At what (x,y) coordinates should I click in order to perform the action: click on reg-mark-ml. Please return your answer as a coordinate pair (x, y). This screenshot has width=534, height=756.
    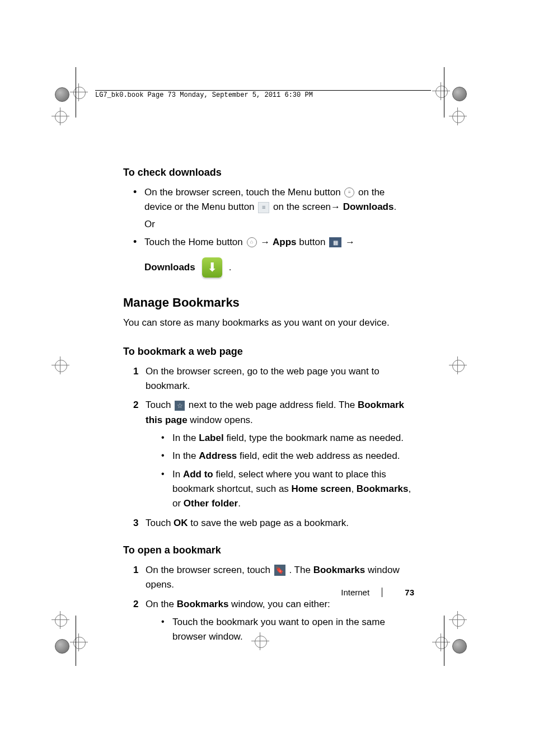
    Looking at the image, I should click on (60, 365).